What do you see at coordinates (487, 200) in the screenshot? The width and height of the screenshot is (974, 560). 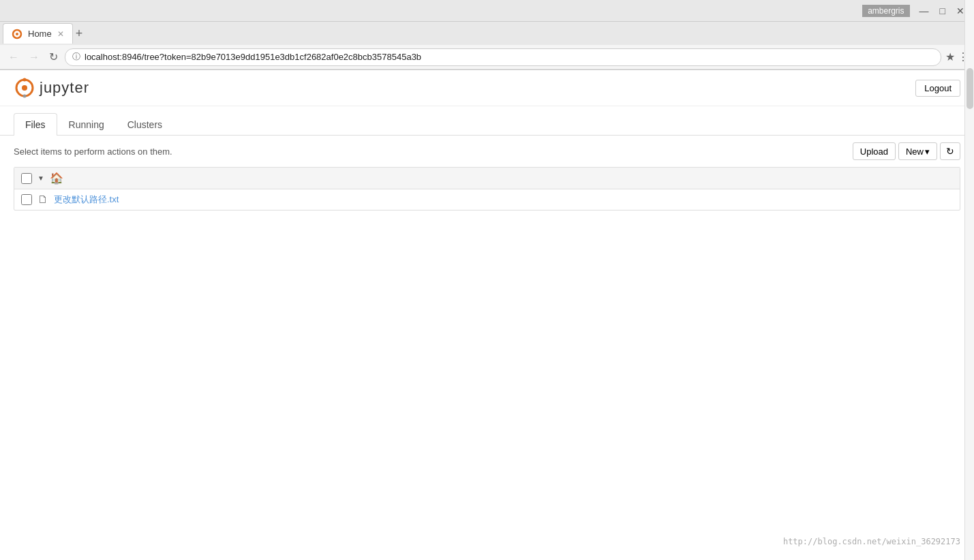 I see `table-row: 🗋 更改默认路径.txt` at bounding box center [487, 200].